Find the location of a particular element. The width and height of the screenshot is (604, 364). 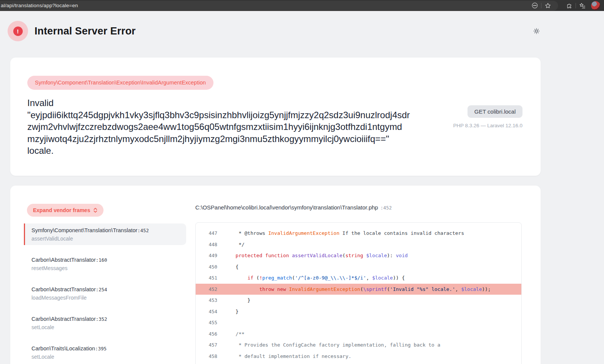

request-method-badge: GET colibri.local is located at coordinates (495, 111).